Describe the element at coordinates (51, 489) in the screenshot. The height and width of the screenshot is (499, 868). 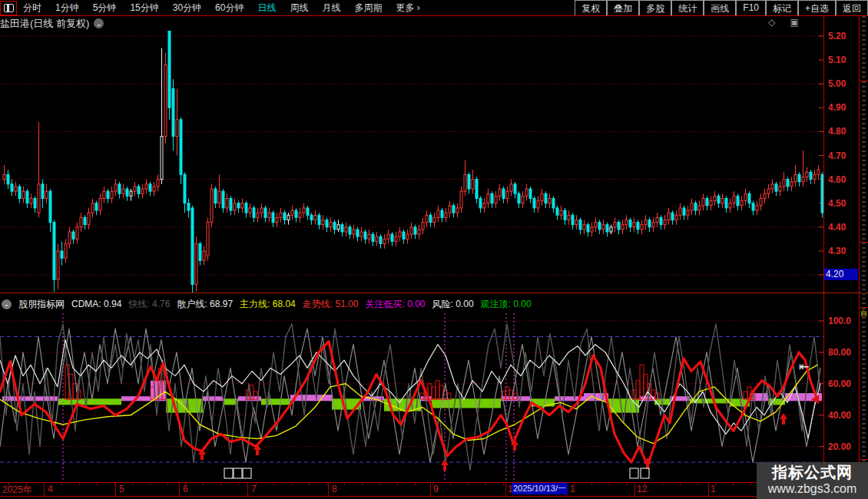
I see `month-label: 4` at that location.